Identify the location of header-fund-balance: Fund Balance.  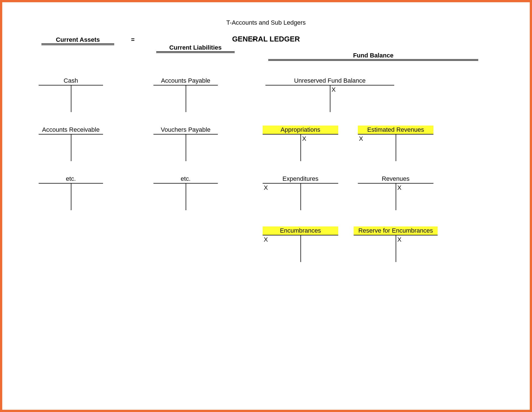
(373, 56).